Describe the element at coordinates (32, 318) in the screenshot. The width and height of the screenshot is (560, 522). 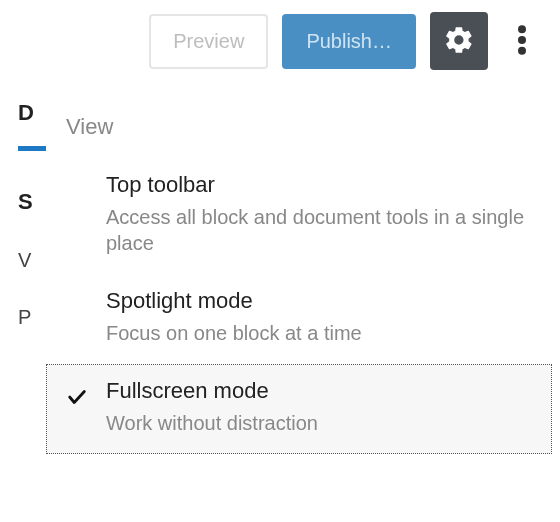
I see `sidebar-row: P` at that location.